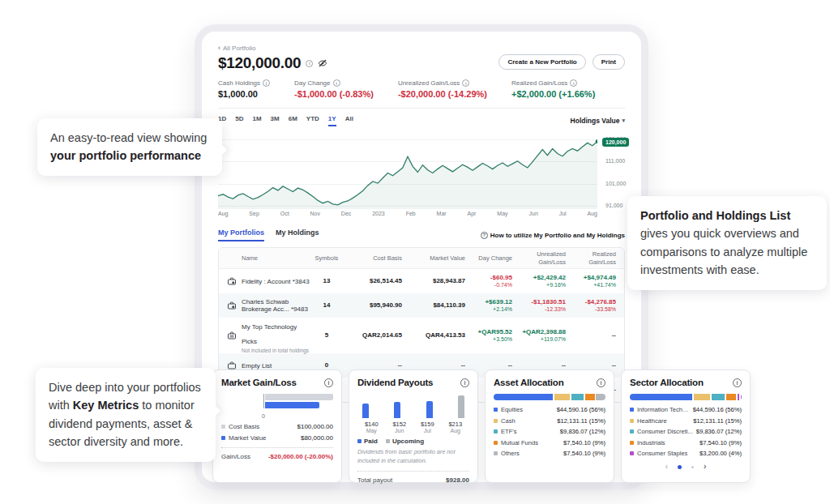 Image resolution: width=830 pixels, height=504 pixels. What do you see at coordinates (334, 94) in the screenshot?
I see `stat-value: -$1,000.00 (-0.83%)` at bounding box center [334, 94].